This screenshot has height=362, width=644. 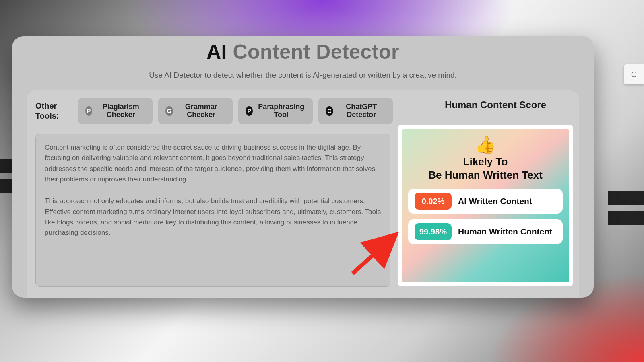 I want to click on page-subtitle: Use AI Detector to detect whether the co…, so click(x=303, y=75).